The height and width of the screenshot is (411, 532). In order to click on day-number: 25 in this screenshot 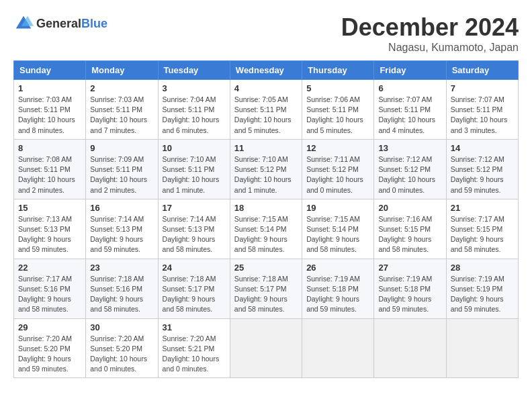, I will do `click(266, 267)`.